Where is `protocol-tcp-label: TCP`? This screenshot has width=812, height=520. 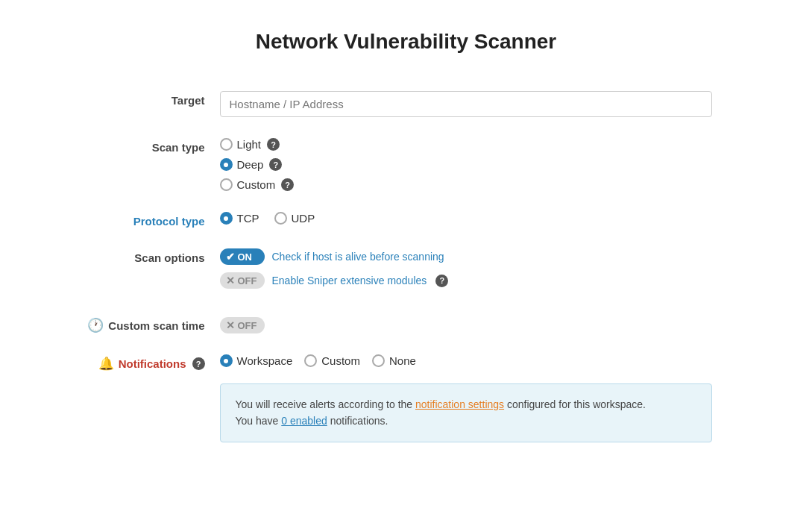 protocol-tcp-label: TCP is located at coordinates (248, 218).